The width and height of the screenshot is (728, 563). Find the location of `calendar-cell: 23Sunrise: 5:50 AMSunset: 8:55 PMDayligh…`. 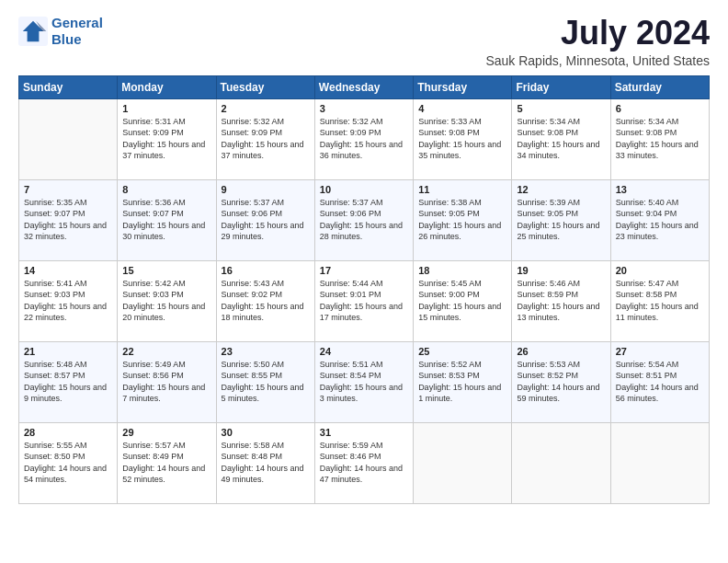

calendar-cell: 23Sunrise: 5:50 AMSunset: 8:55 PMDayligh… is located at coordinates (265, 382).